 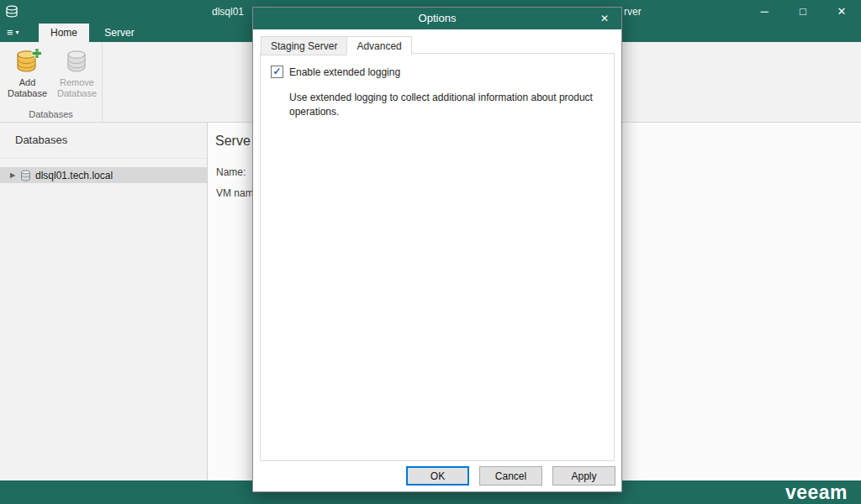 What do you see at coordinates (803, 12) in the screenshot?
I see `window-controls: ─ □ ✕` at bounding box center [803, 12].